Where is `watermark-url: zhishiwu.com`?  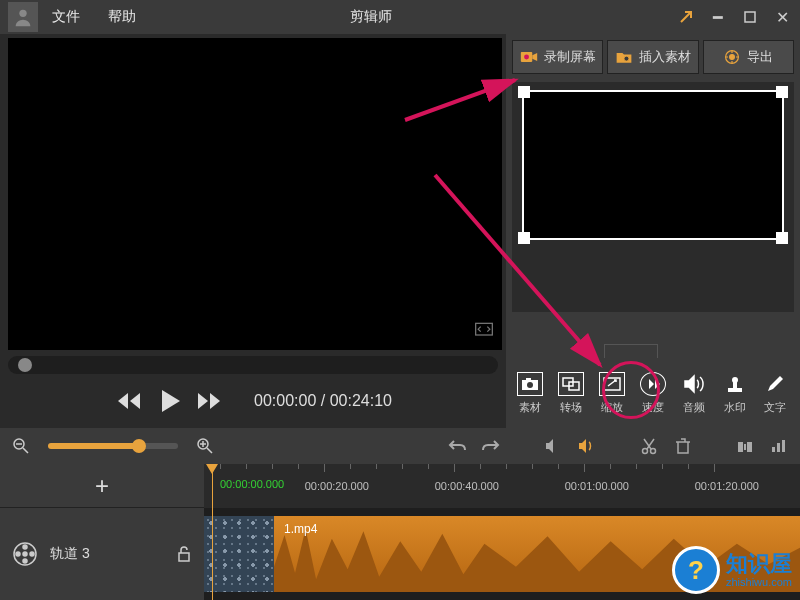 watermark-url: zhishiwu.com is located at coordinates (759, 582).